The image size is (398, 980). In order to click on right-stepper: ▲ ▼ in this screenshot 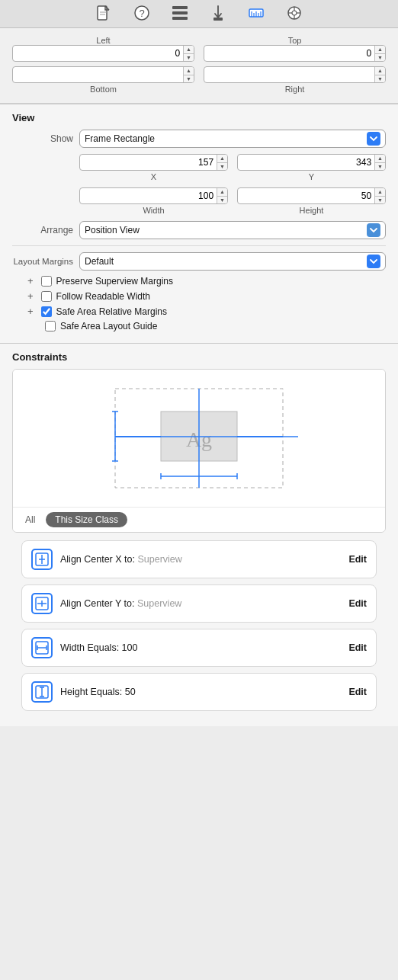, I will do `click(380, 75)`.